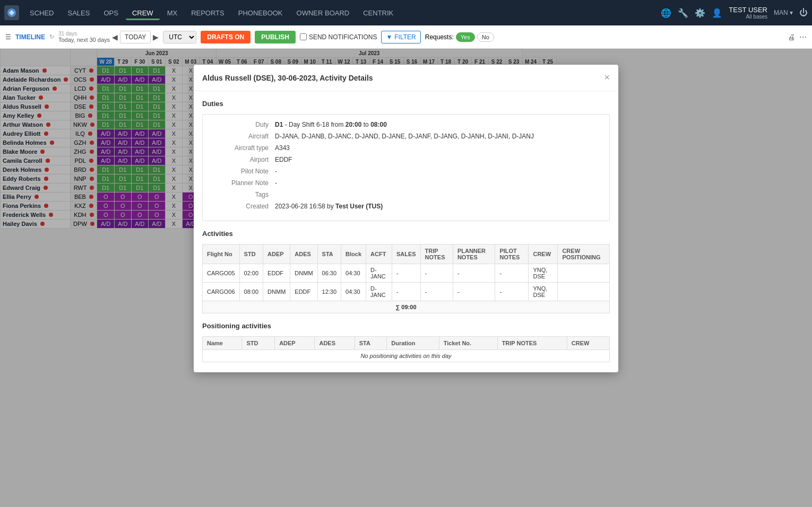  I want to click on requests-no-btn: No, so click(486, 37).